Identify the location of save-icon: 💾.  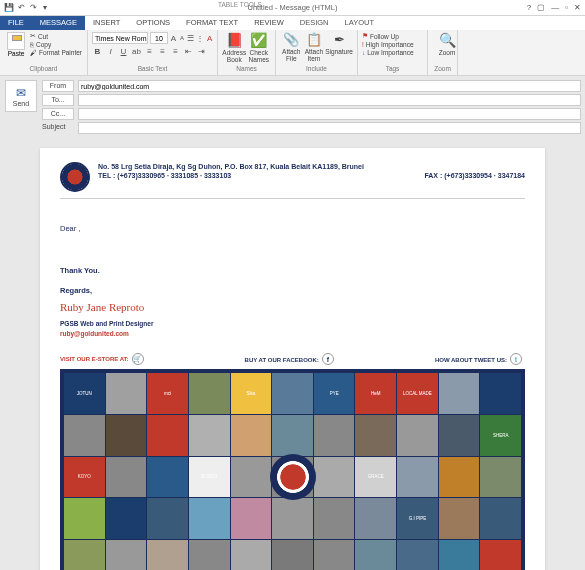
(9, 8).